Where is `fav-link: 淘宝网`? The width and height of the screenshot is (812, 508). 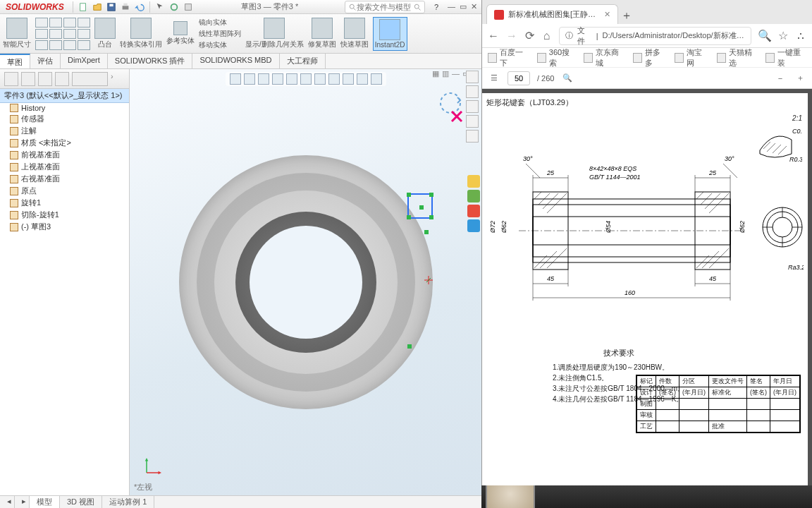
fav-link: 淘宝网 is located at coordinates (691, 58).